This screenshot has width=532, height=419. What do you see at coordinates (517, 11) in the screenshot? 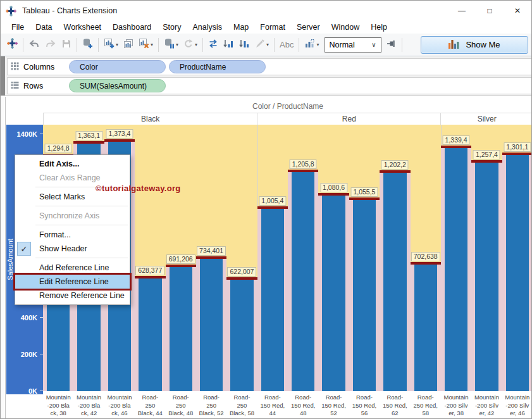
I see `close-icon: ✕` at bounding box center [517, 11].